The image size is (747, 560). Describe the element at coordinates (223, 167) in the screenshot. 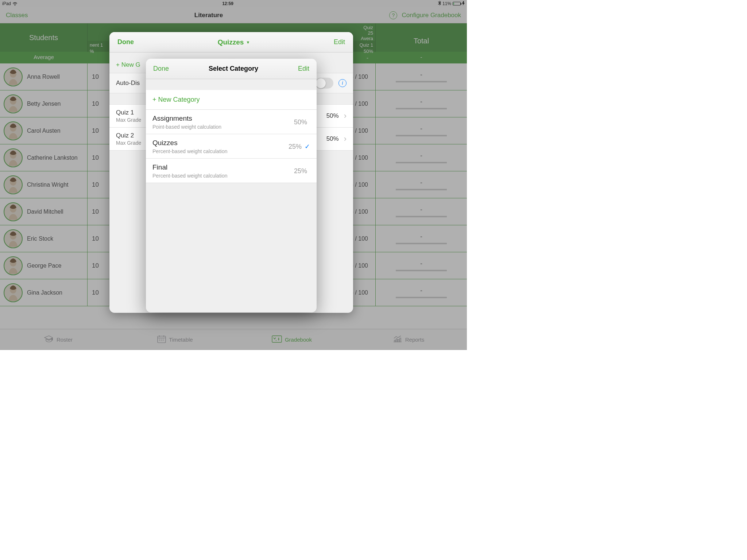

I see `category-name: Final` at that location.